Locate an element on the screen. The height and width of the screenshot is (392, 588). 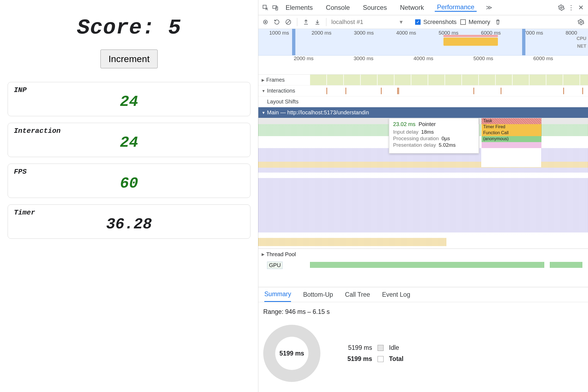
flame-segment is located at coordinates (512, 145).